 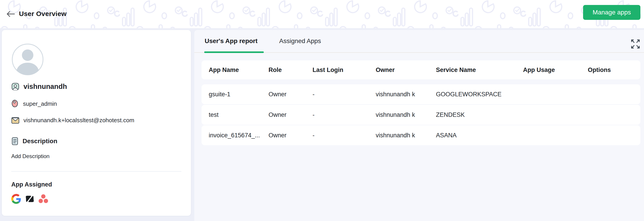 I want to click on column-header-app-name: App Name, so click(x=238, y=70).